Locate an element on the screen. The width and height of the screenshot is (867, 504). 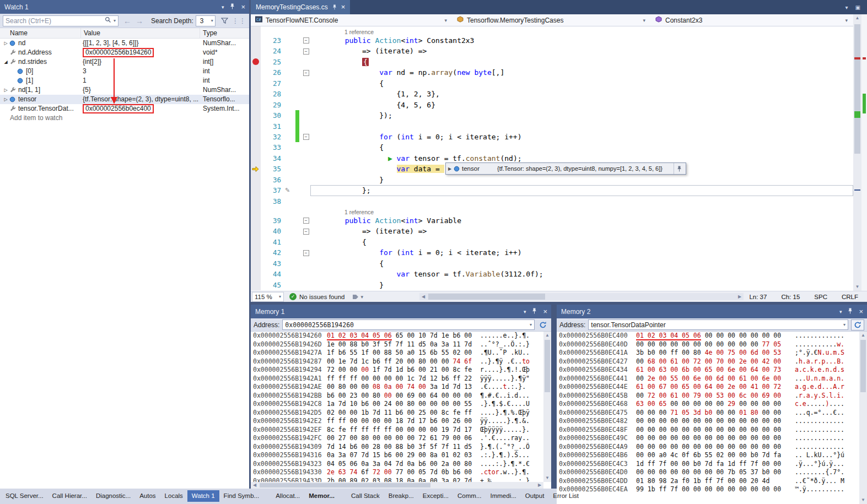
refresh-icon is located at coordinates (543, 325).